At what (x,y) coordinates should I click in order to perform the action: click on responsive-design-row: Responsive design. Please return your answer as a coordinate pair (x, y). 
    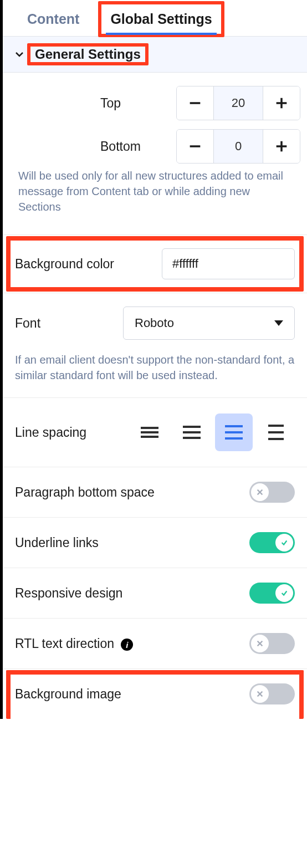
    Looking at the image, I should click on (155, 593).